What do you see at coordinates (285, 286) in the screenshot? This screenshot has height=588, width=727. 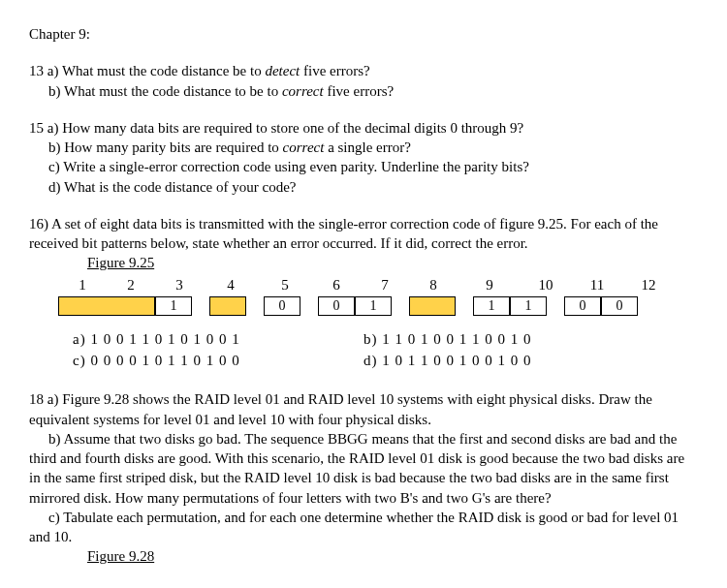 I see `bit-header: 5` at bounding box center [285, 286].